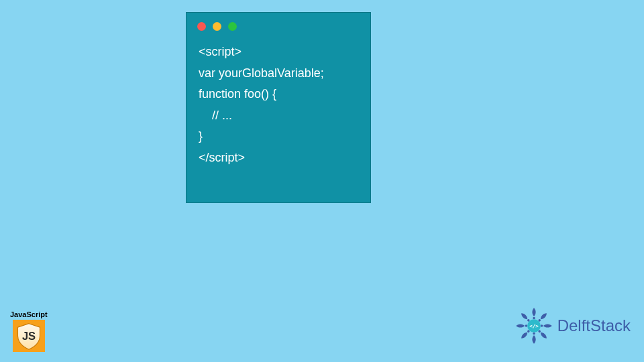 The image size is (644, 362). I want to click on code-line: function foo() {, so click(278, 95).